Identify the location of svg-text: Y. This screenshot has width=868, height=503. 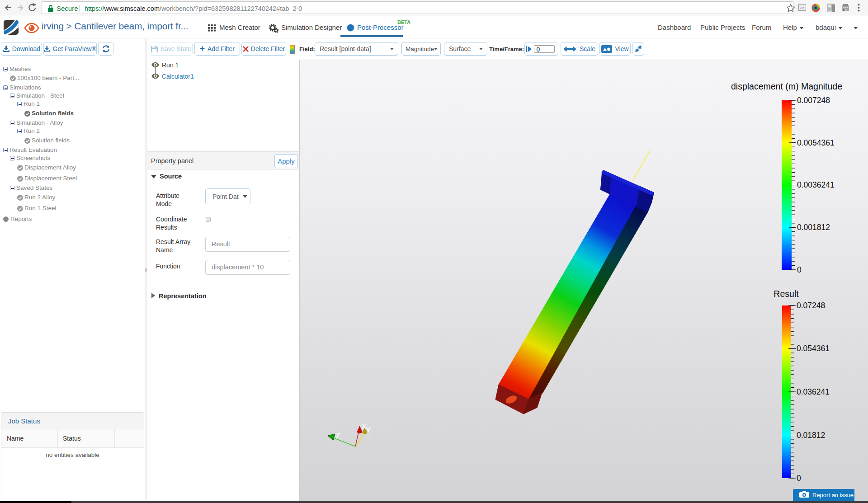
(368, 430).